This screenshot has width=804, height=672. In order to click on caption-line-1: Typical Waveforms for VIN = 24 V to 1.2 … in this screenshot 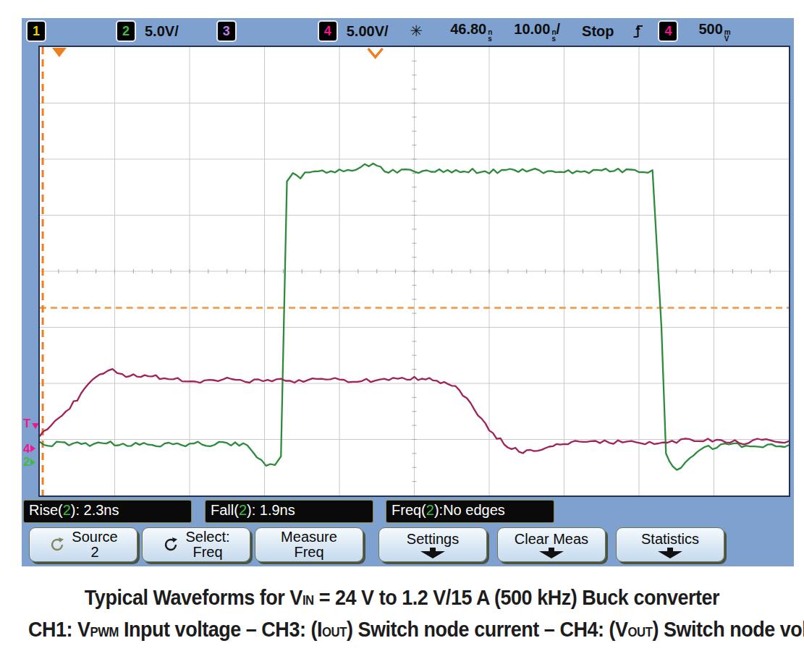, I will do `click(402, 599)`.